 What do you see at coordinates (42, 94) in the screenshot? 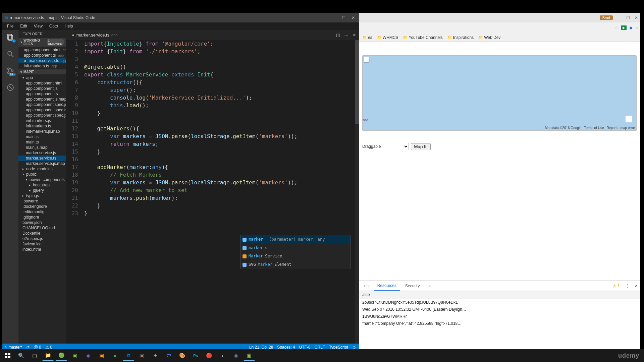
I see `file-item: app.component.ts` at bounding box center [42, 94].